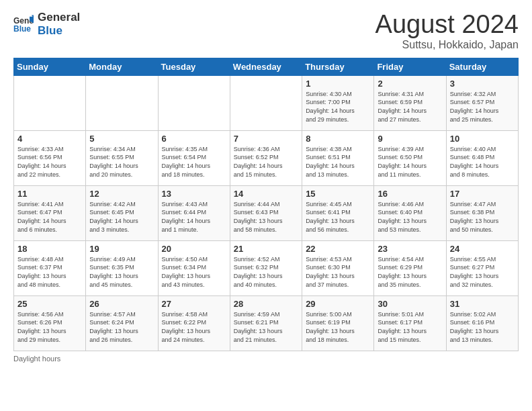  Describe the element at coordinates (482, 248) in the screenshot. I see `day-number: 24` at that location.